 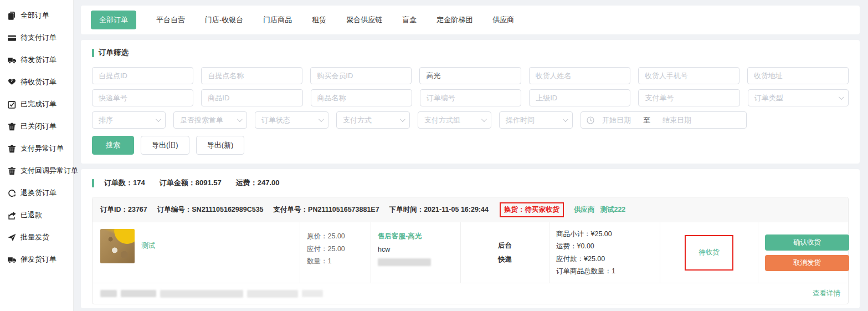 I want to click on buyer-member-id-input, so click(x=361, y=75).